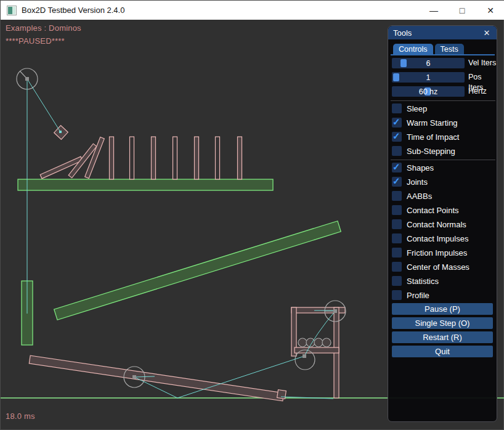 The height and width of the screenshot is (430, 504). What do you see at coordinates (417, 182) in the screenshot?
I see `checkbox-label: Joints` at bounding box center [417, 182].